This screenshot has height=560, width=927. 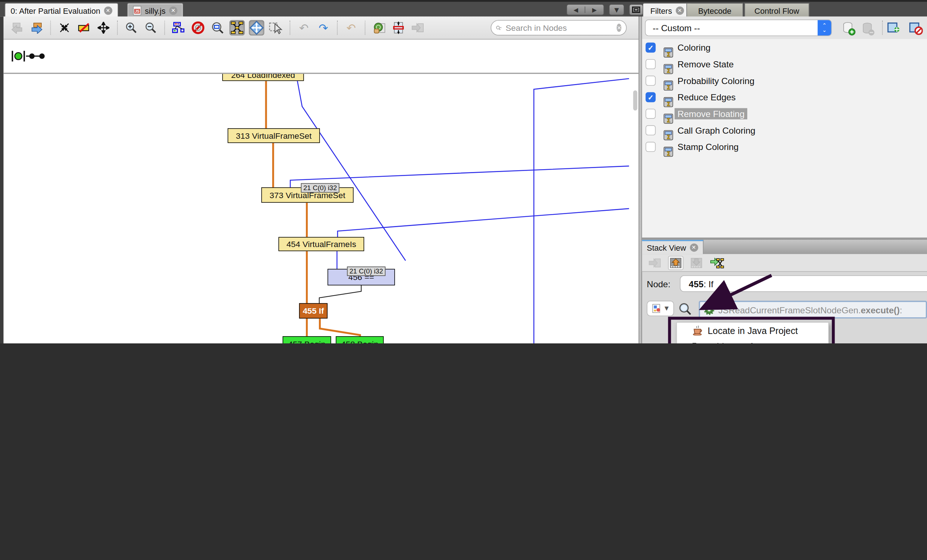 What do you see at coordinates (673, 247) in the screenshot?
I see `tab-stack-view: Stack View ✕` at bounding box center [673, 247].